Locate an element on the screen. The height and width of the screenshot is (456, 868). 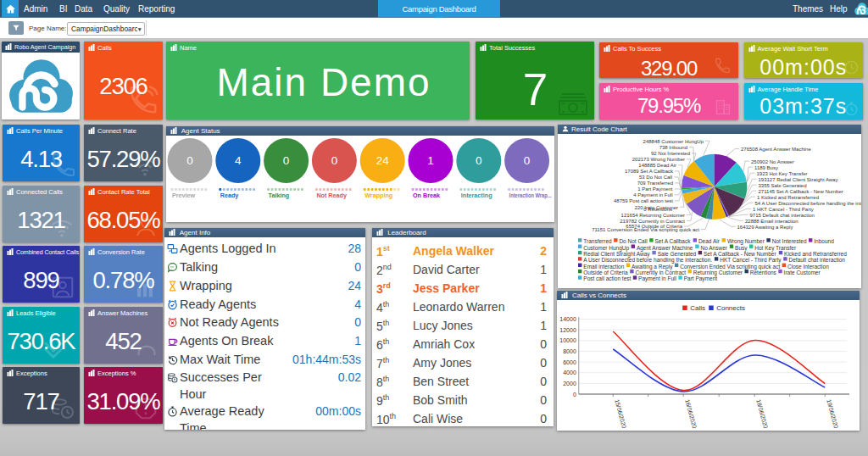
svg-text: 121654 Returning Customer is located at coordinates (653, 215).